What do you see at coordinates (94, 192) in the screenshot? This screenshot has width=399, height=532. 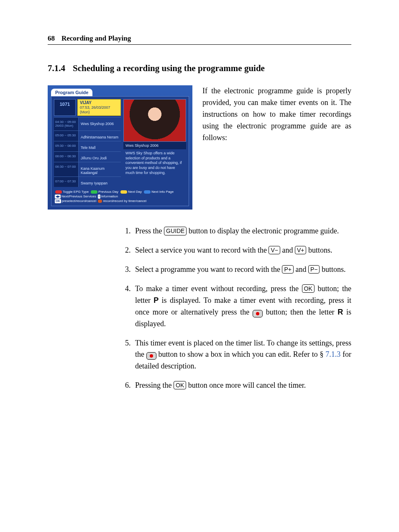 I see `green-pill-icon` at bounding box center [94, 192].